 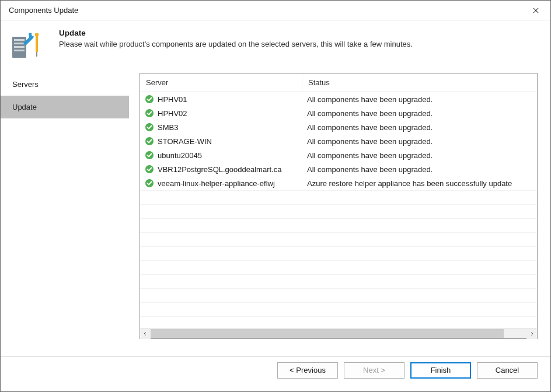 What do you see at coordinates (26, 84) in the screenshot?
I see `sidebar-item-label: Servers` at bounding box center [26, 84].